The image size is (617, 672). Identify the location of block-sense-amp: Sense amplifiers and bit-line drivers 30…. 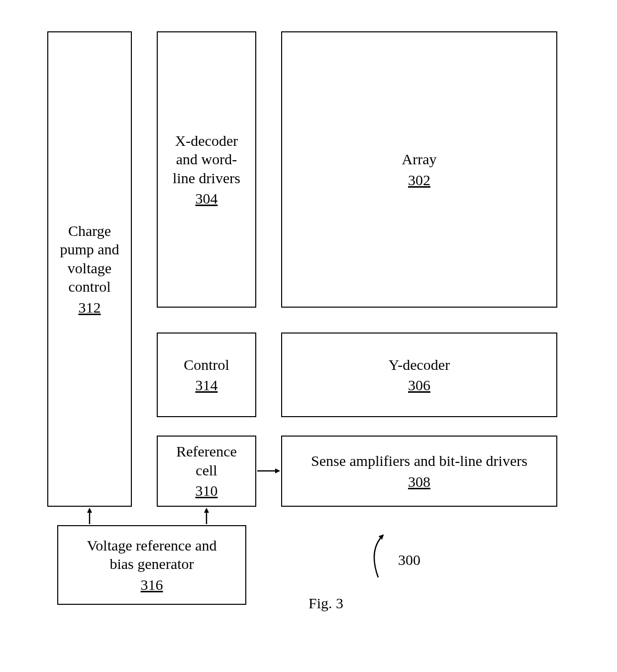
(419, 471).